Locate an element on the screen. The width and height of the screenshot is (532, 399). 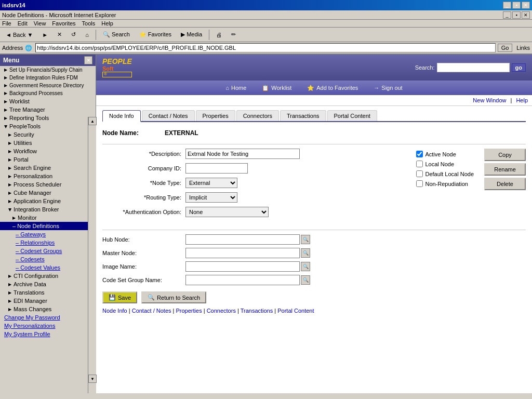
nav-worklist: 📋 Worklist is located at coordinates (276, 88).